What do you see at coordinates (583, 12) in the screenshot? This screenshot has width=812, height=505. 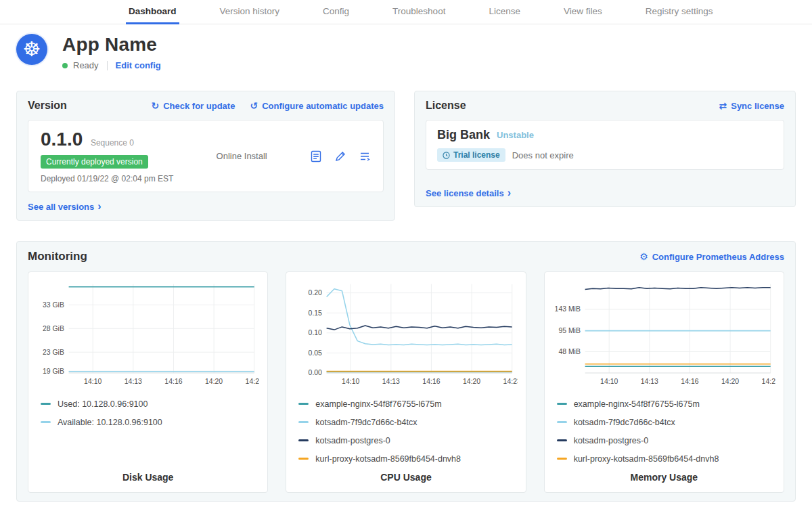 I see `tab-view-files: View files` at bounding box center [583, 12].